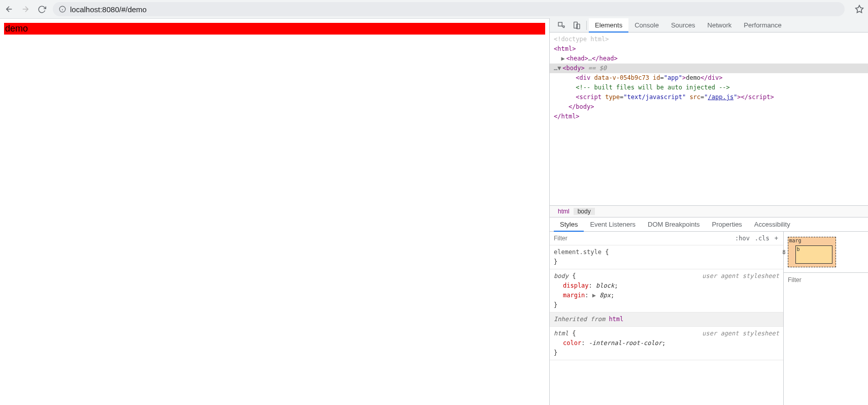 This screenshot has height=405, width=868. I want to click on computed-filter-input, so click(826, 280).